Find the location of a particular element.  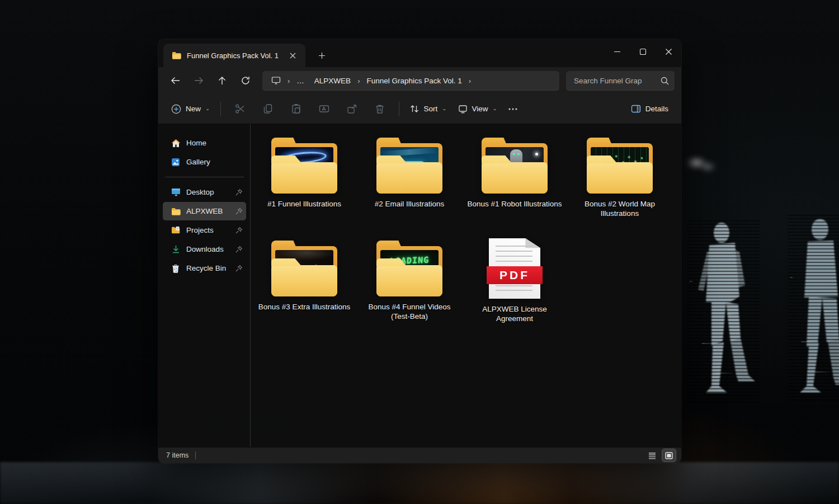

this-pc-monitor-icon is located at coordinates (276, 81).